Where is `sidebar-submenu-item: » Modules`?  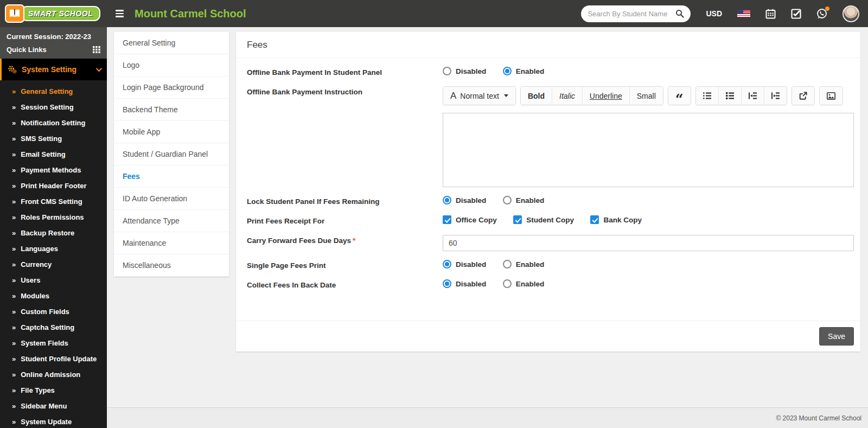 sidebar-submenu-item: » Modules is located at coordinates (53, 296).